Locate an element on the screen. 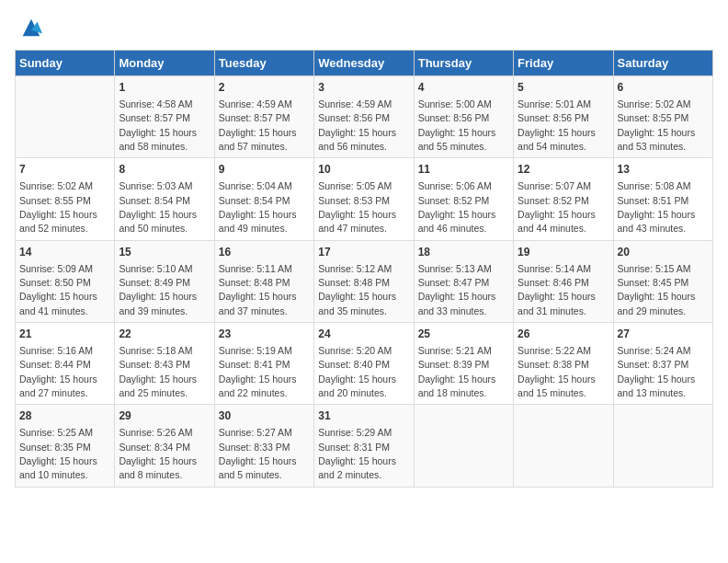  day-info: Sunrise: 5:13 AM Sunset: 8:47 PM Dayligh… is located at coordinates (458, 290).